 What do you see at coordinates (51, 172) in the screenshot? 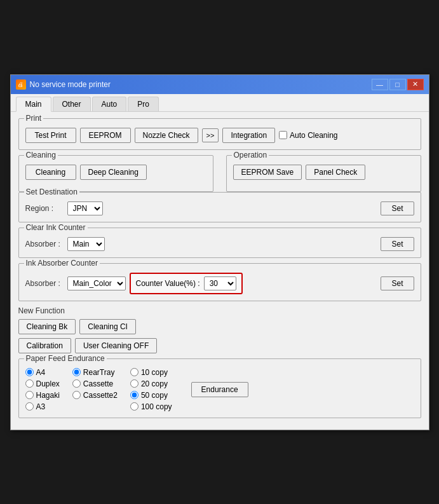
I see `cleaning-button: Cleaning` at bounding box center [51, 172].